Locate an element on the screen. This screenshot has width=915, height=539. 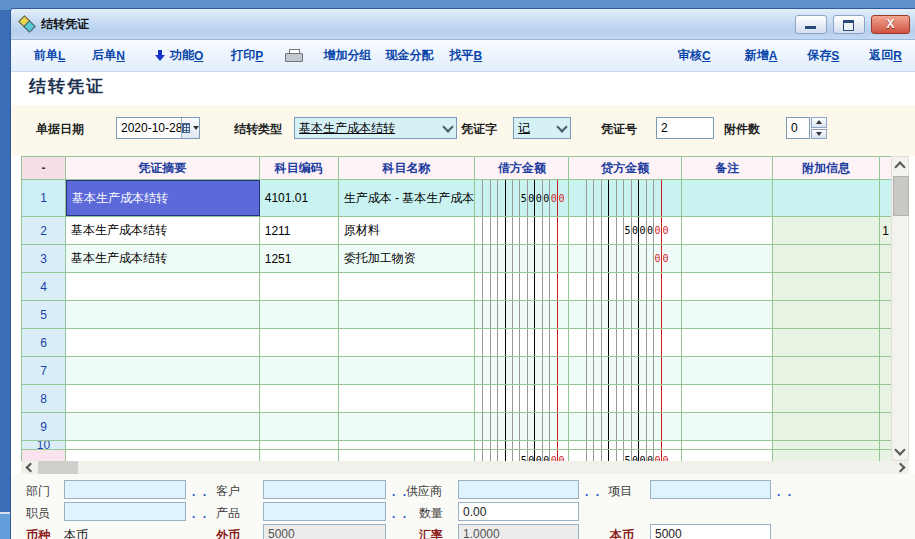
staff-input is located at coordinates (125, 512).